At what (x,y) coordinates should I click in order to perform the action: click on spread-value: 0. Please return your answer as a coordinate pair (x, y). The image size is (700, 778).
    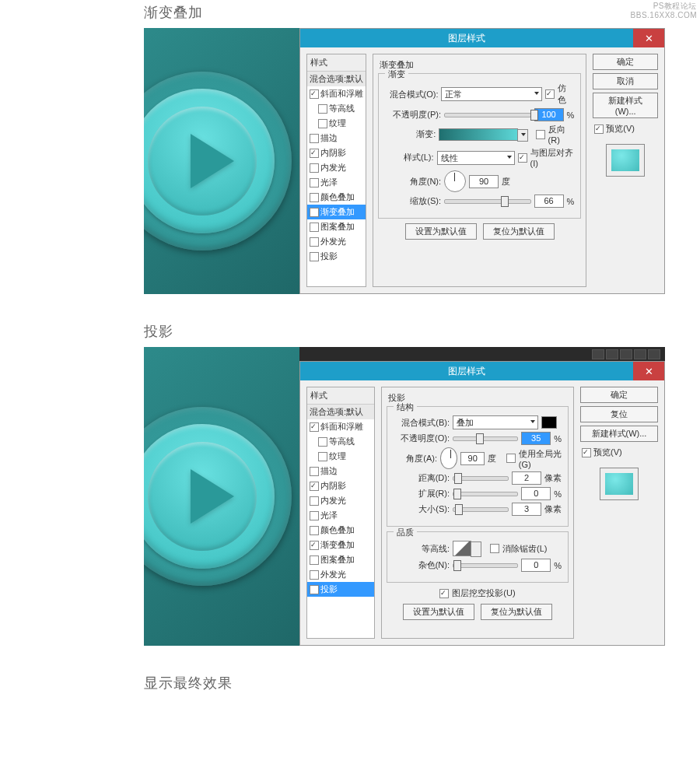
    Looking at the image, I should click on (536, 493).